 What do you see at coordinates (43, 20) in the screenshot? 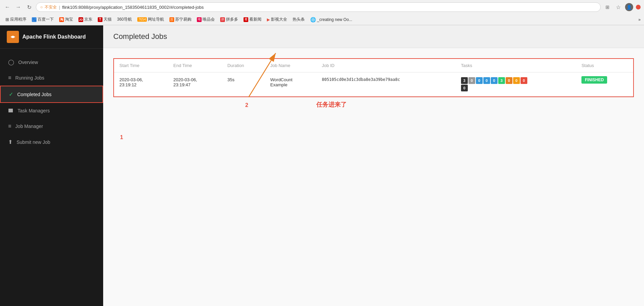
I see `bookmark-baidu: 🐾 百度一下` at bounding box center [43, 20].